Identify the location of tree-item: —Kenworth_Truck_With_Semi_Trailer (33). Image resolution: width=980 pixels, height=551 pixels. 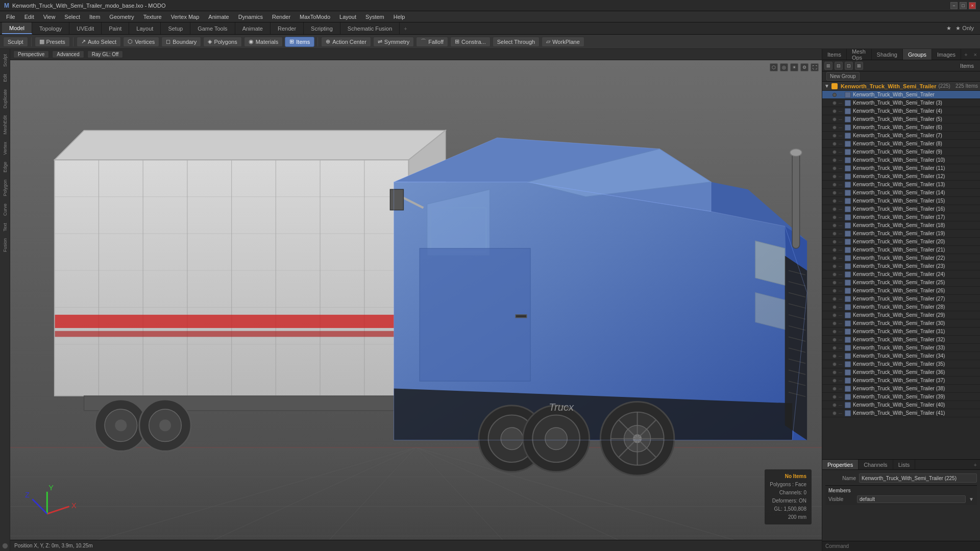
(901, 348).